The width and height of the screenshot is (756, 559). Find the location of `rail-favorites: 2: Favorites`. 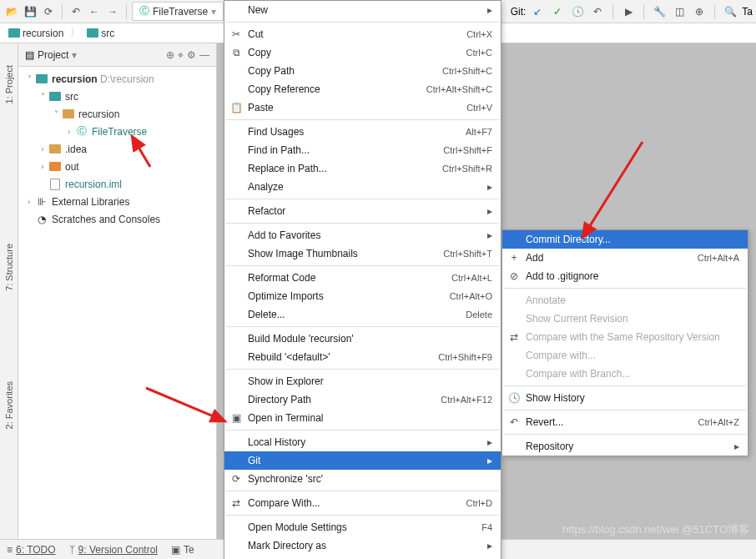

rail-favorites: 2: Favorites is located at coordinates (9, 405).